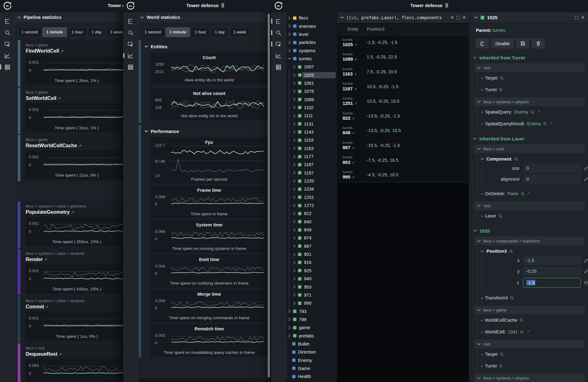 This screenshot has width=588, height=382. What do you see at coordinates (311, 360) in the screenshot?
I see `tree-item-Enemy: Enemy` at bounding box center [311, 360].